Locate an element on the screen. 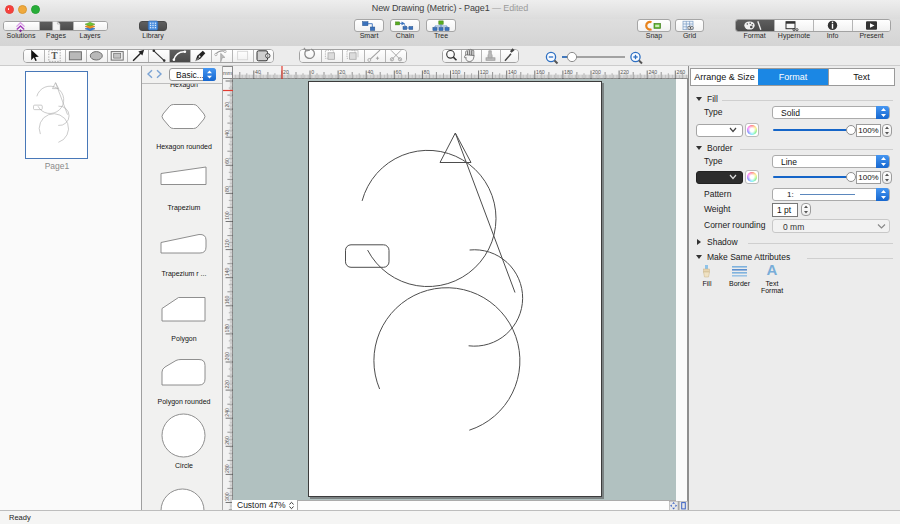 The height and width of the screenshot is (524, 900). svg-text: Trapezium r ... is located at coordinates (184, 274).